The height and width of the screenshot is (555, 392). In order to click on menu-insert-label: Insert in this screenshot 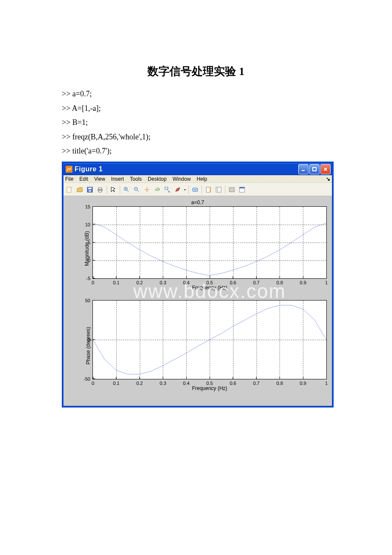, I will do `click(118, 179)`.